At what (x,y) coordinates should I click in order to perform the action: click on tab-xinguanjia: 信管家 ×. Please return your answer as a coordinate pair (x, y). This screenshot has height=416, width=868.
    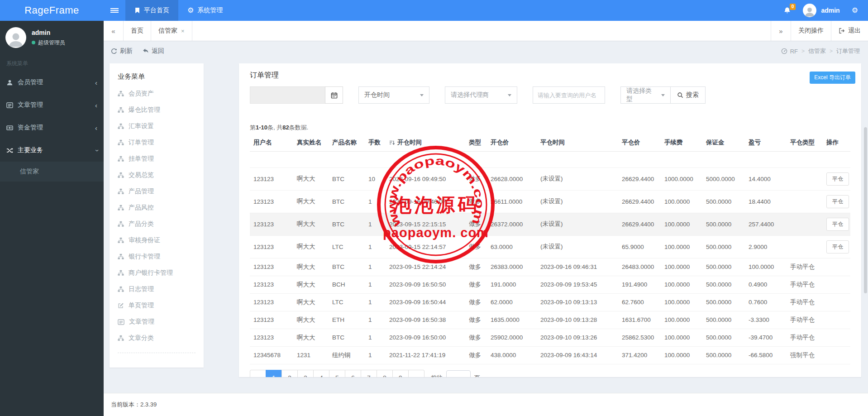
    Looking at the image, I should click on (172, 31).